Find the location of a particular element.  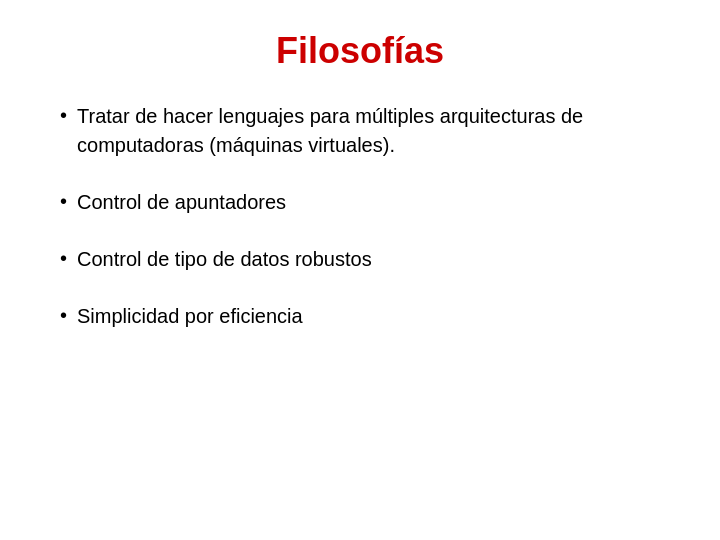

list-item: • Tratar de hacer lenguajes para múltipl… is located at coordinates (360, 131).